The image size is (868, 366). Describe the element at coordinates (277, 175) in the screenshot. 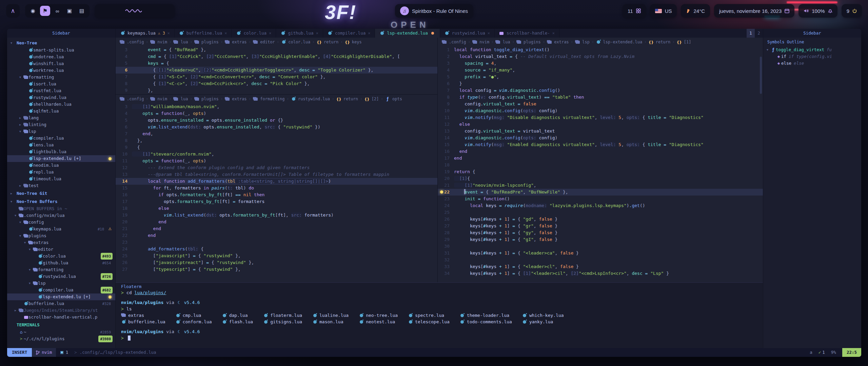

I see `code-line: 13 ---@param tbl table<string, conform.F…` at that location.